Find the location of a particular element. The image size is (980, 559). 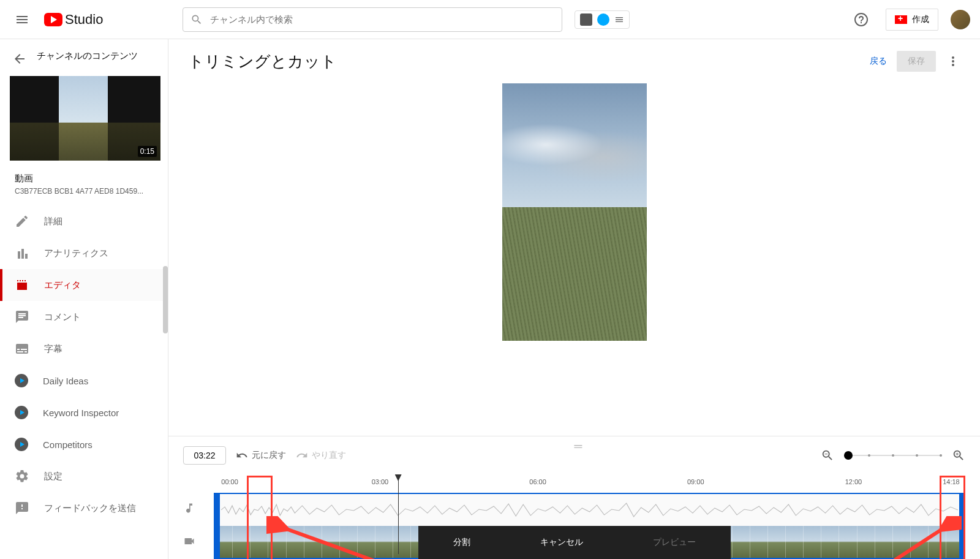

save-button: 保存 is located at coordinates (916, 61).